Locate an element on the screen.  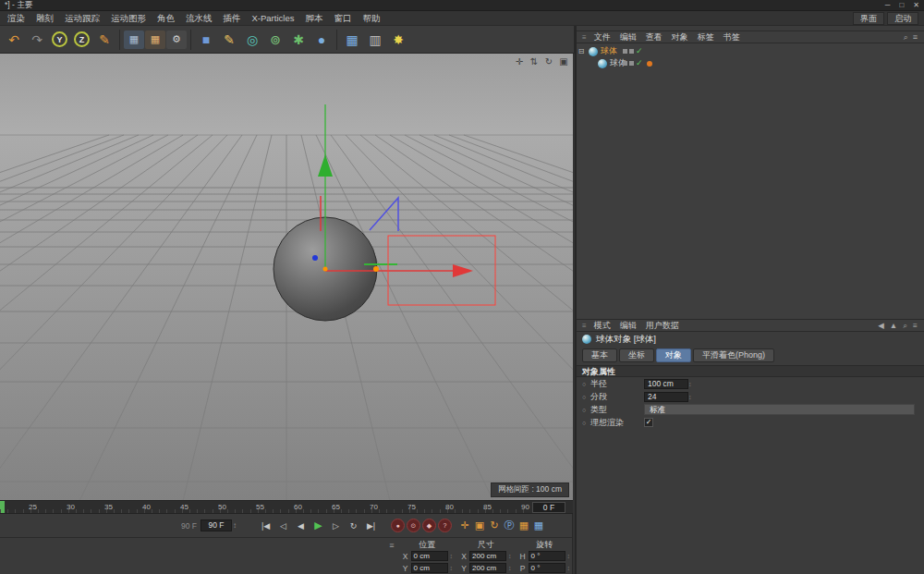
section-object-properties: 对象属性 is located at coordinates (750, 372).